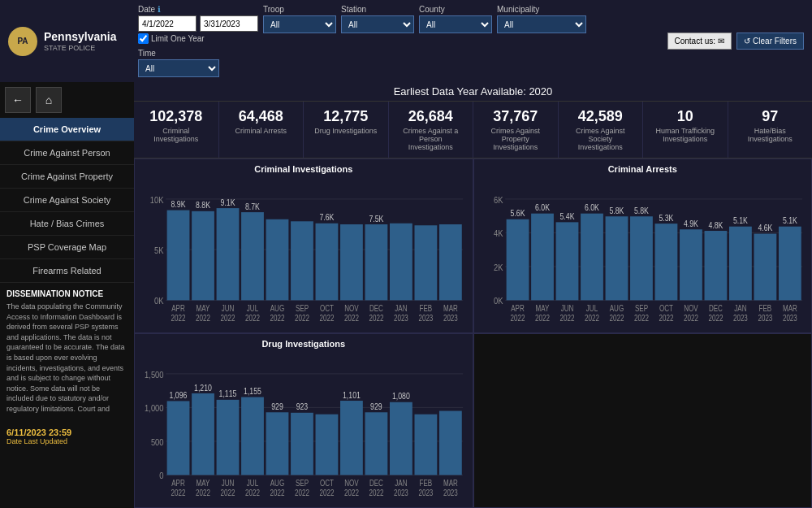 This screenshot has width=812, height=508. Describe the element at coordinates (516, 139) in the screenshot. I see `stat-label-4: Crimes Against Property Investigations` at that location.